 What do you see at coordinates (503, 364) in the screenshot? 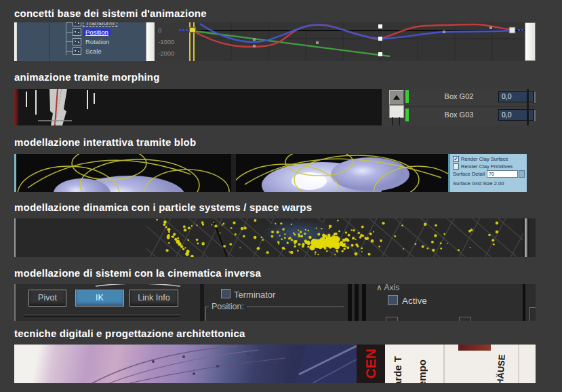
I see `book-spine-haeuser: HÄUSE` at bounding box center [503, 364].